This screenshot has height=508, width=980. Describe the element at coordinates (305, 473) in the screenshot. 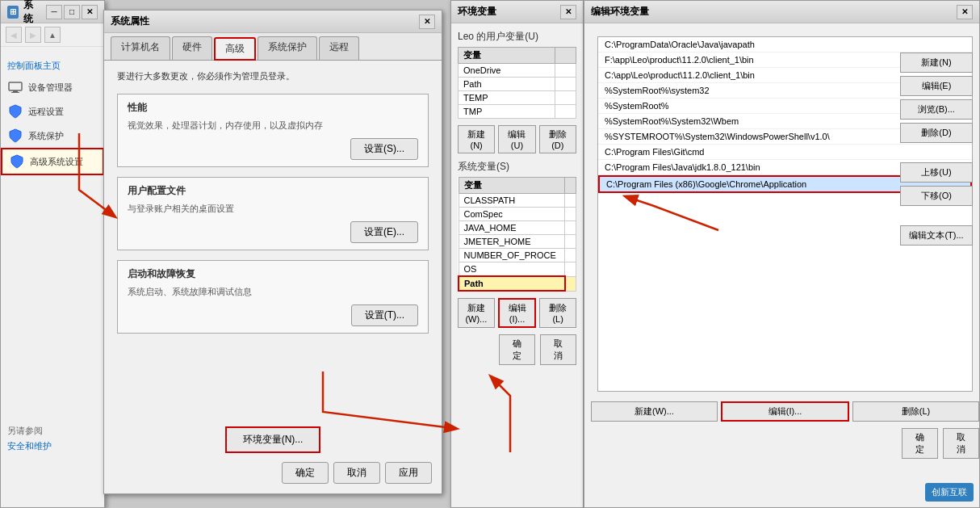

I see `sysprops-ok-btn: 确定` at that location.